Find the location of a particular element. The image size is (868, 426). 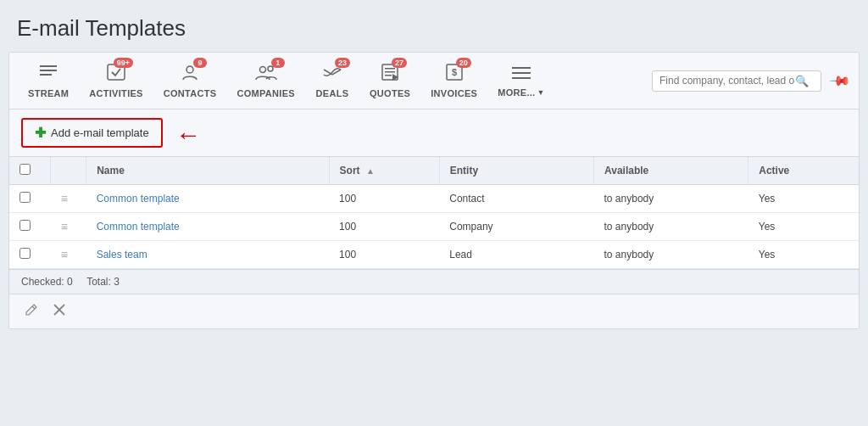

edit-button is located at coordinates (31, 311).